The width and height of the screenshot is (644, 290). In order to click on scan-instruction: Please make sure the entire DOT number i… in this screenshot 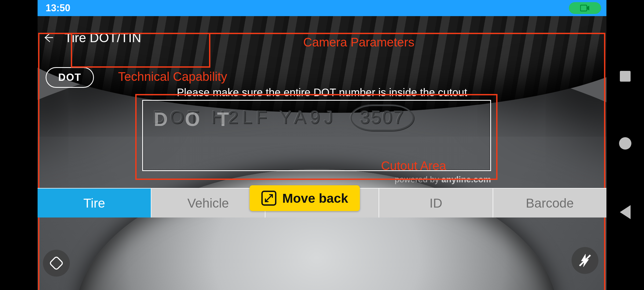, I will do `click(322, 92)`.